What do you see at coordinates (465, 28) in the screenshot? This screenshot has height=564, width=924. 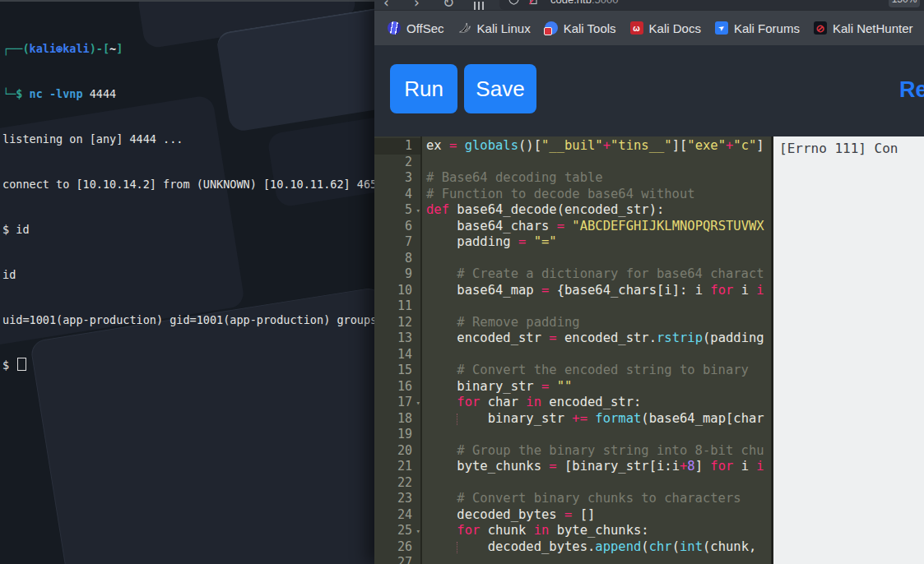 I see `kali-dragon-icon` at bounding box center [465, 28].